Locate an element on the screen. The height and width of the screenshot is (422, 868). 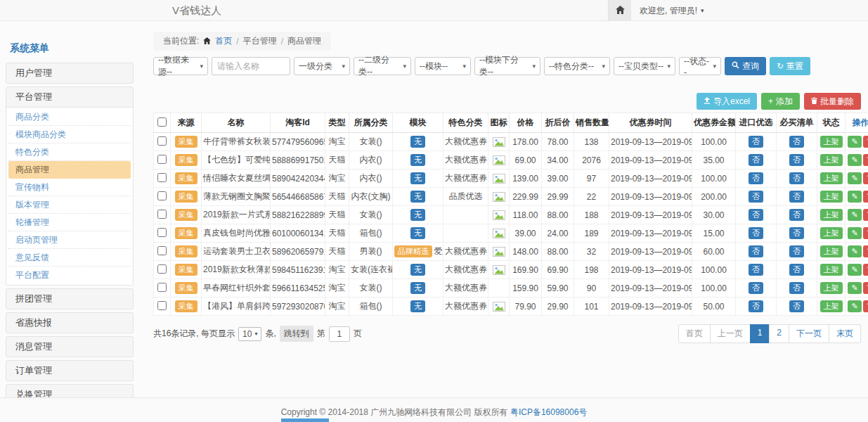
import-excel-button: 导入excel is located at coordinates (727, 101).